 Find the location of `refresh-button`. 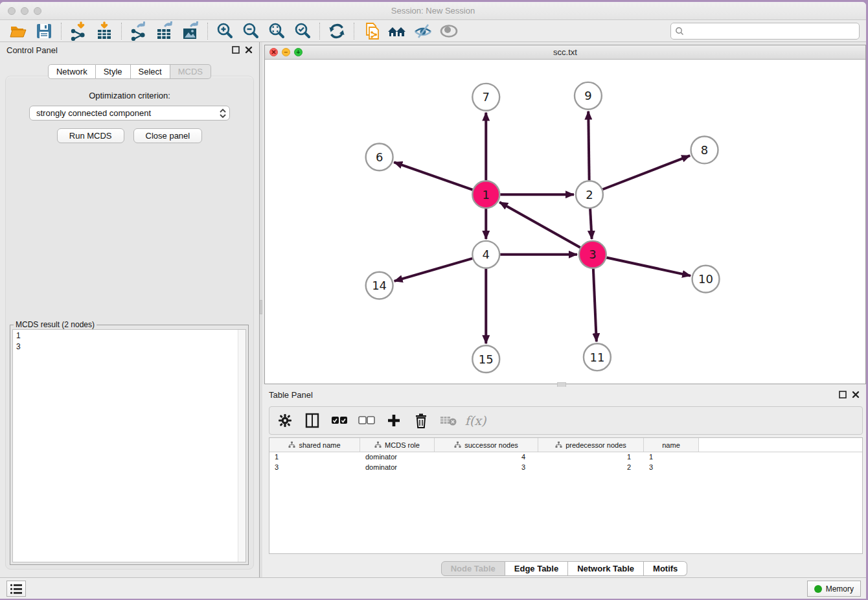

refresh-button is located at coordinates (337, 31).